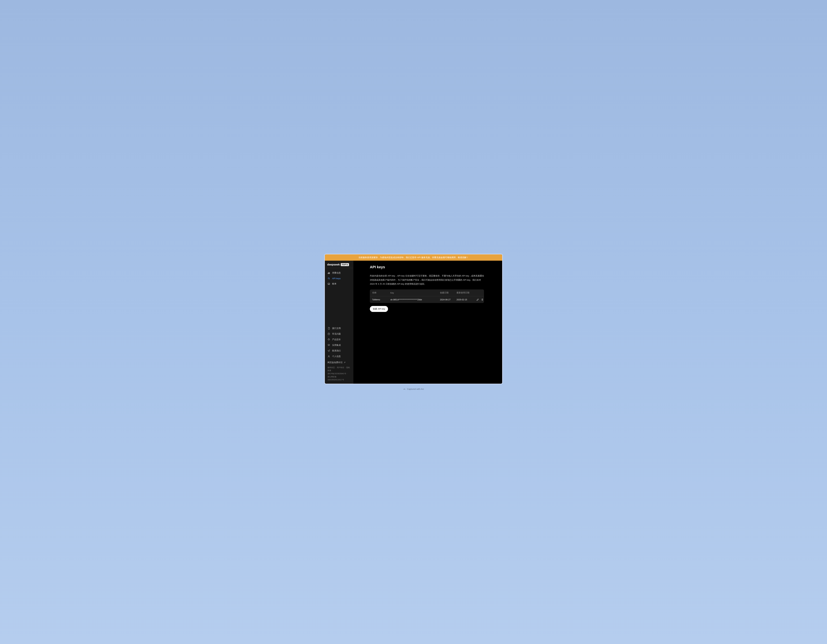 The width and height of the screenshot is (827, 644). I want to click on th-last-used: 最新使用日期, so click(465, 293).